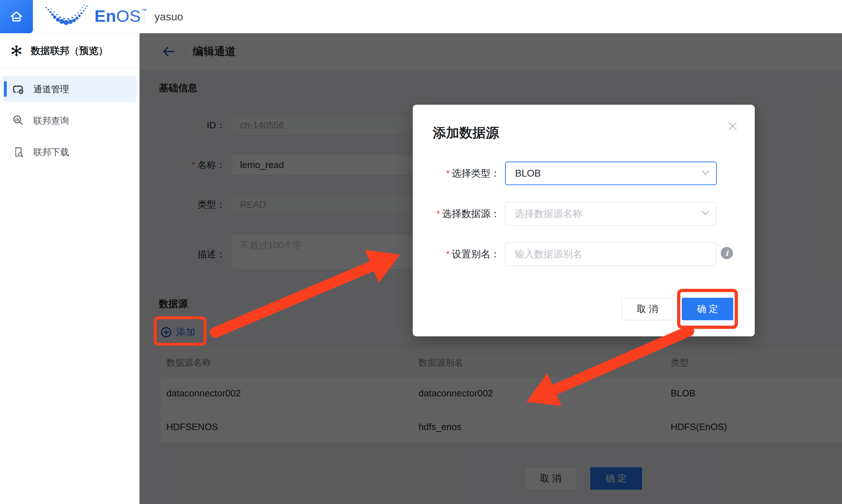 The image size is (842, 504). What do you see at coordinates (611, 173) in the screenshot?
I see `type-select-field: BLOB` at bounding box center [611, 173].